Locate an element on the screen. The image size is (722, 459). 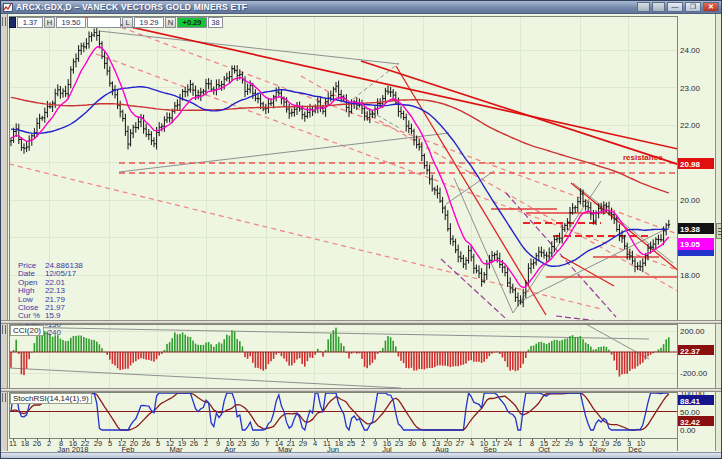
x-axis-day-tick: 6 is located at coordinates (424, 444).